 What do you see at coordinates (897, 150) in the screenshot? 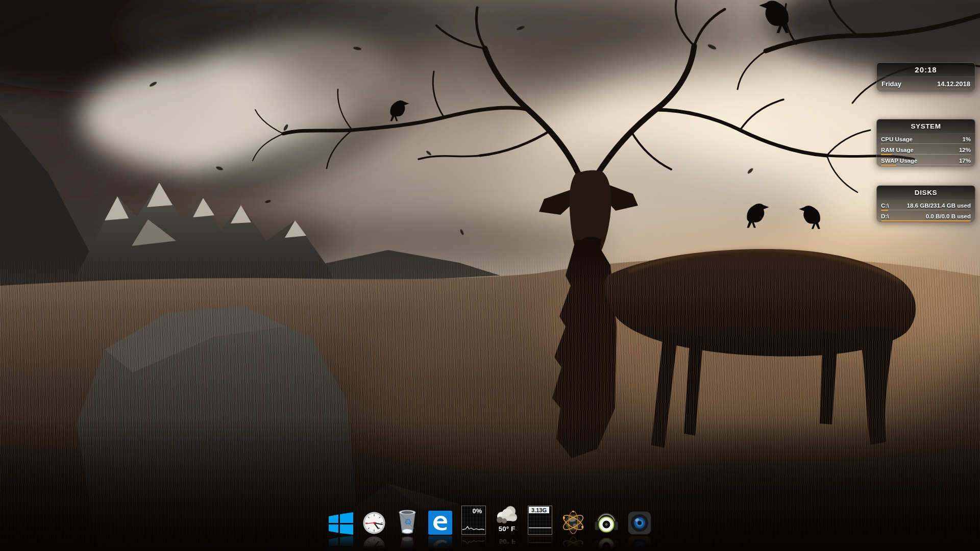
I see `ram-usage-label: RAM Usage` at bounding box center [897, 150].